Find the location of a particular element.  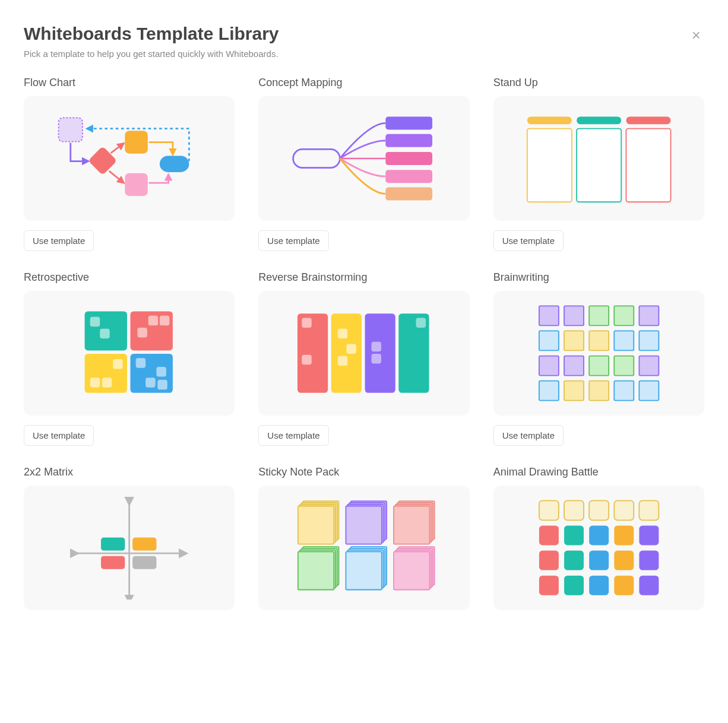

template-thumb-flow-chart is located at coordinates (129, 158).